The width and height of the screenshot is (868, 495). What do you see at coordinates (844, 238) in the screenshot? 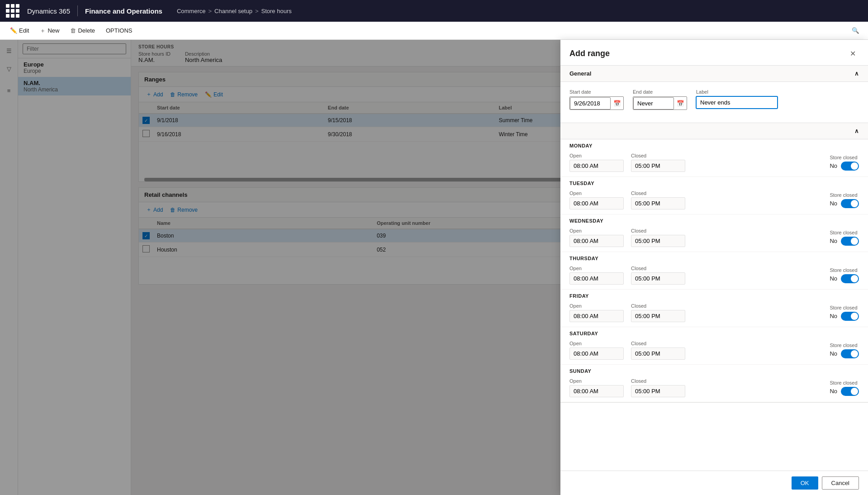
I see `wednesday-store-closed-field: Store closed No` at bounding box center [844, 238].